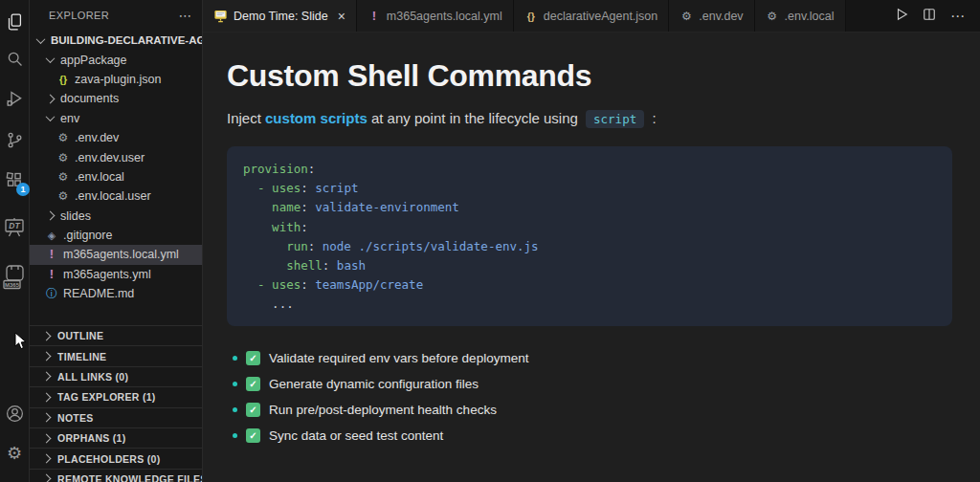 Image resolution: width=980 pixels, height=482 pixels. I want to click on tree-item-label: zava-plugin.json, so click(118, 79).